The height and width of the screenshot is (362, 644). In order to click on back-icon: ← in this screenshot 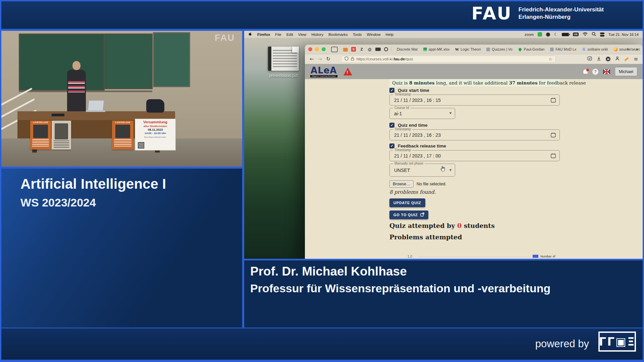, I will do `click(312, 59)`.